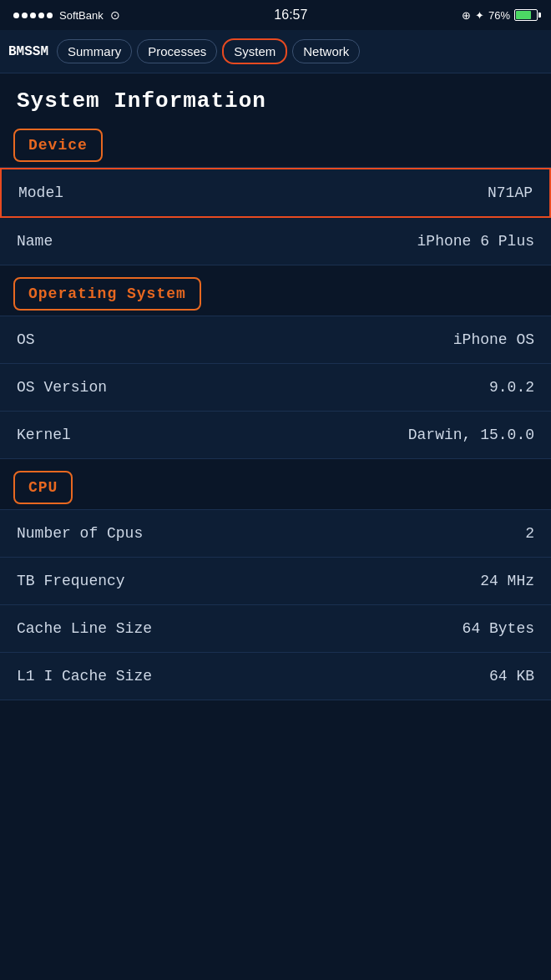 The image size is (551, 980). I want to click on info-value-1-2: Darwin, 15.0.0, so click(471, 435).